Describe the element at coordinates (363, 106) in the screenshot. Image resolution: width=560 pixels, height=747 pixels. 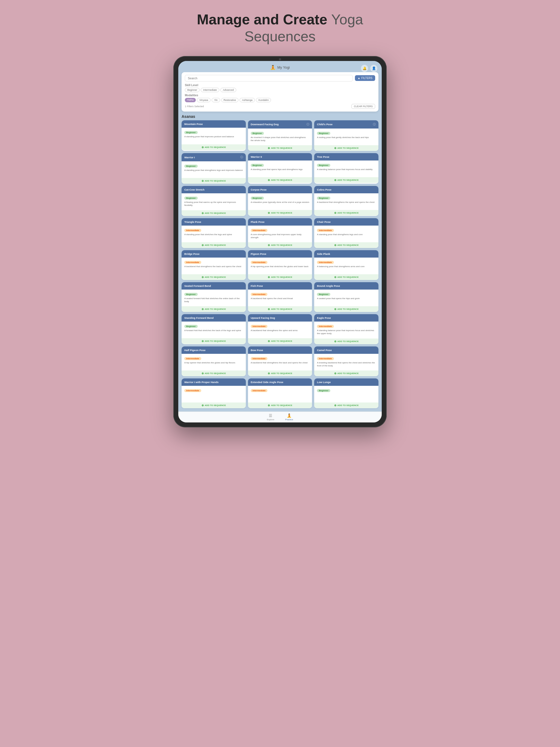
I see `clear-filters-button: CLEAR FILTERS` at that location.